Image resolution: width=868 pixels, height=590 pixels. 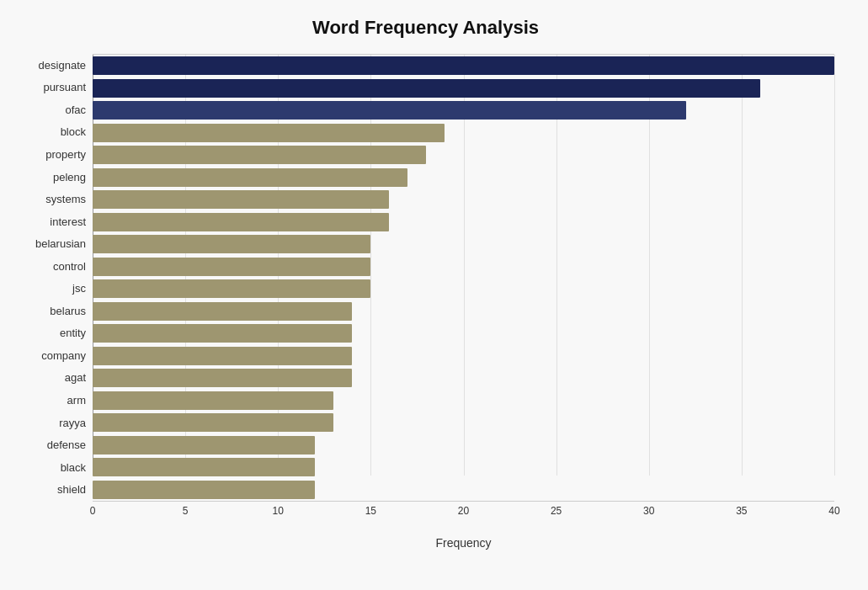 What do you see at coordinates (213, 423) in the screenshot?
I see `bar-rayya` at bounding box center [213, 423].